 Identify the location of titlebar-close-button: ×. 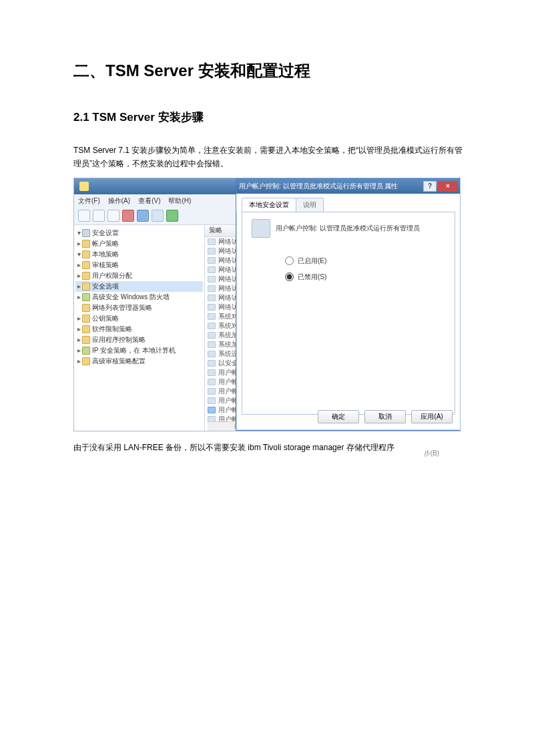
(448, 186).